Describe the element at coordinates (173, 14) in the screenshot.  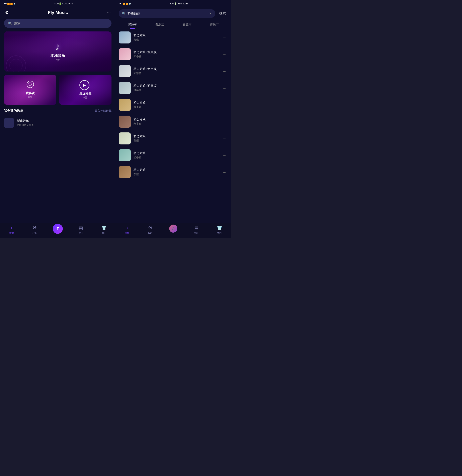
I see `search-top-bar: 🔍 ✕ 搜索` at that location.